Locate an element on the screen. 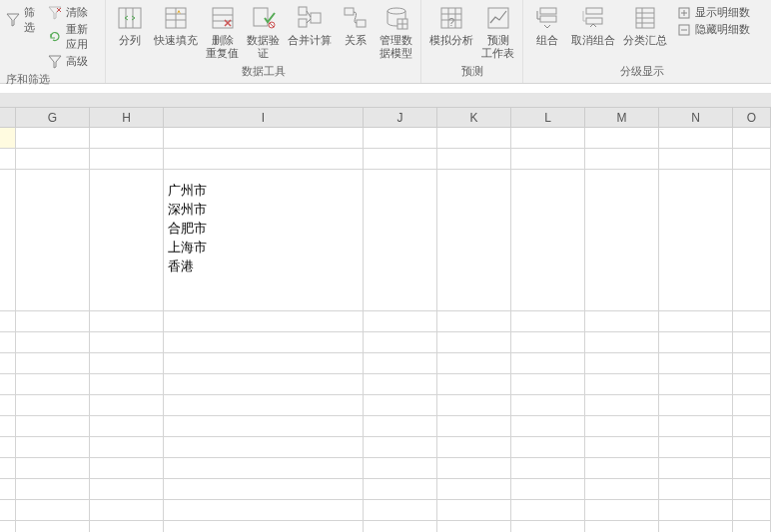  cell-H4 is located at coordinates (127, 321).